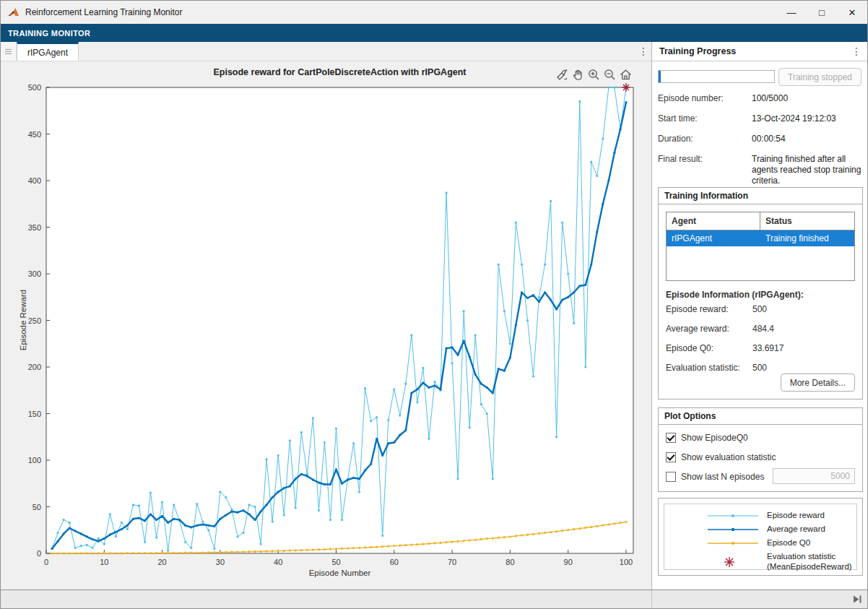 The height and width of the screenshot is (609, 868). I want to click on home-restore-view-icon, so click(625, 75).